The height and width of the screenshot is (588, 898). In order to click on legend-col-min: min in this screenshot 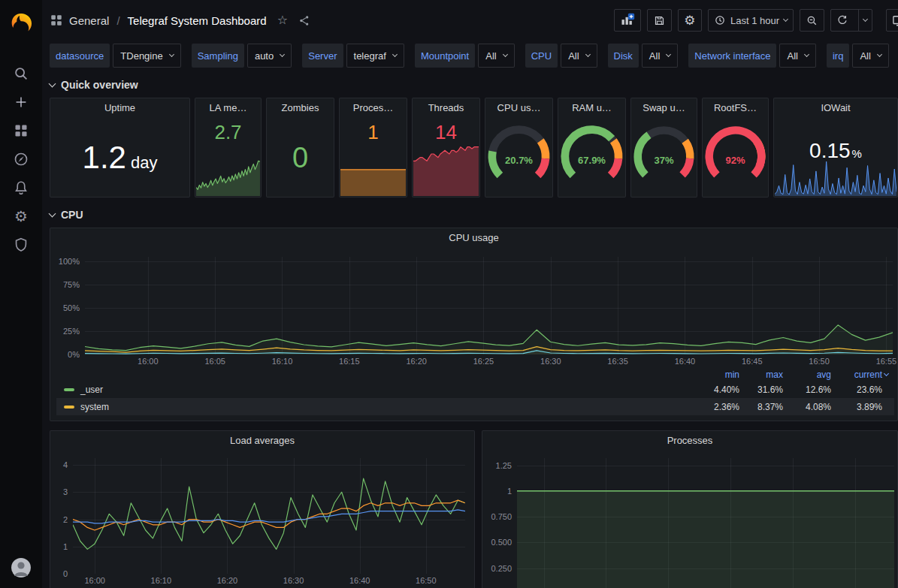, I will do `click(718, 375)`.